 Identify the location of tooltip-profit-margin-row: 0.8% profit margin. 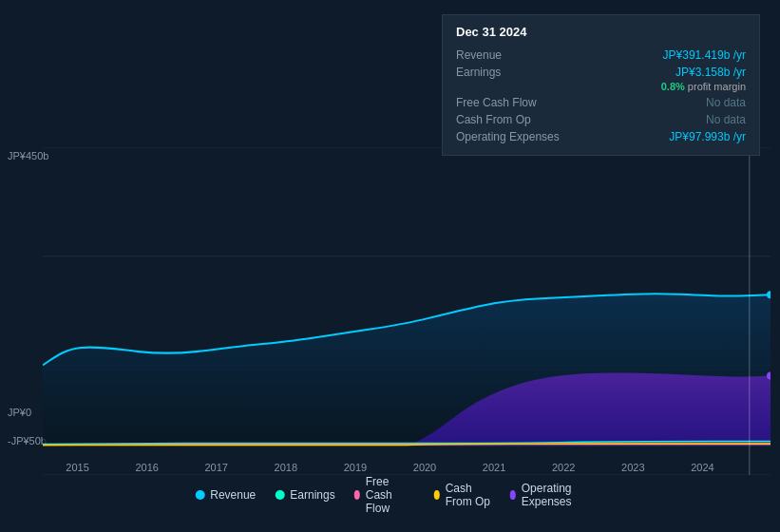
(600, 87).